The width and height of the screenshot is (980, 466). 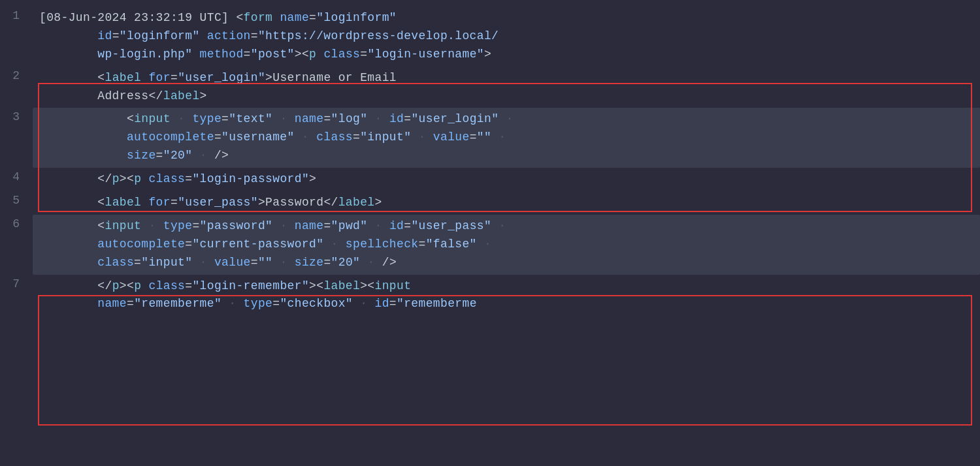 What do you see at coordinates (16, 199) in the screenshot?
I see `line-number-5: 5` at bounding box center [16, 199].